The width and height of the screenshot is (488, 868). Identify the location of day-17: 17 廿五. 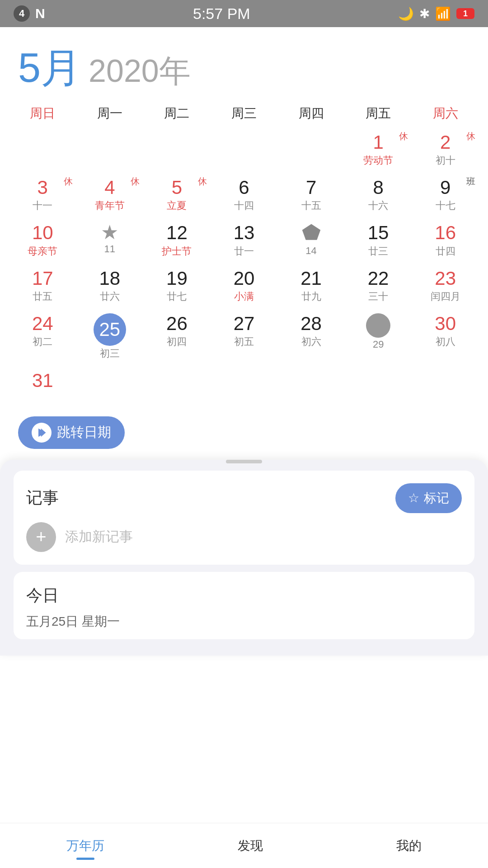
(42, 287).